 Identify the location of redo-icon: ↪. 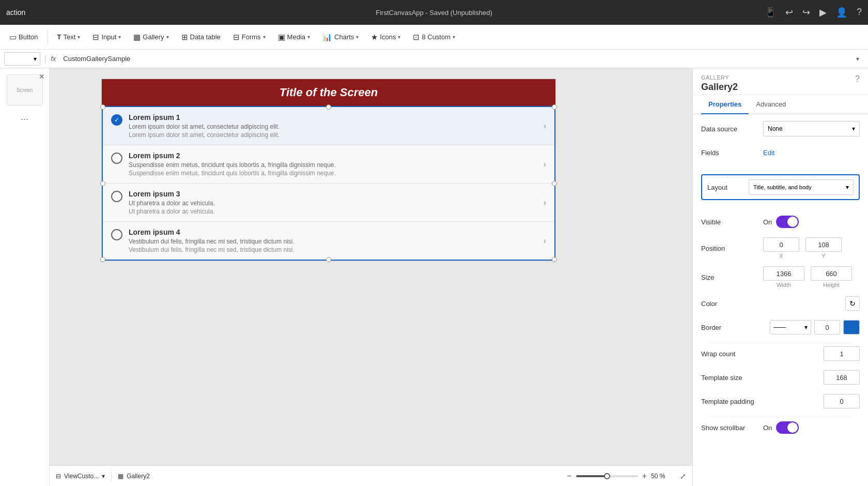
(806, 12).